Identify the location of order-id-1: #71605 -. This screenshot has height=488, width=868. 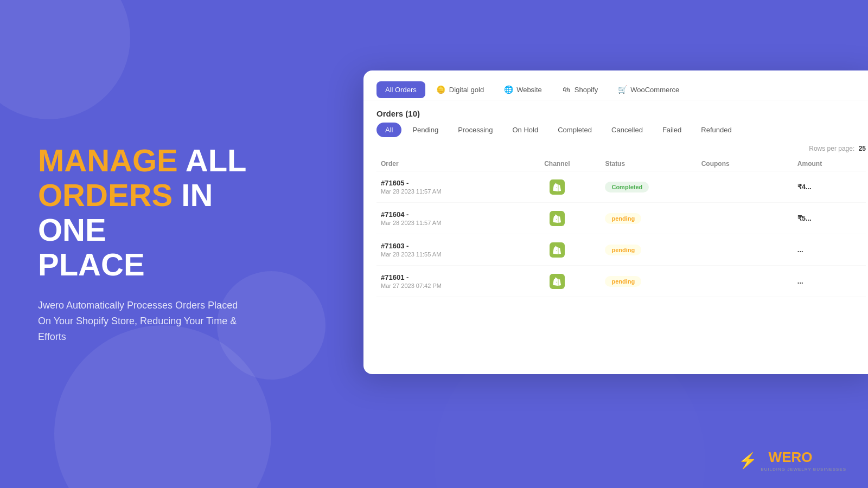
(445, 183).